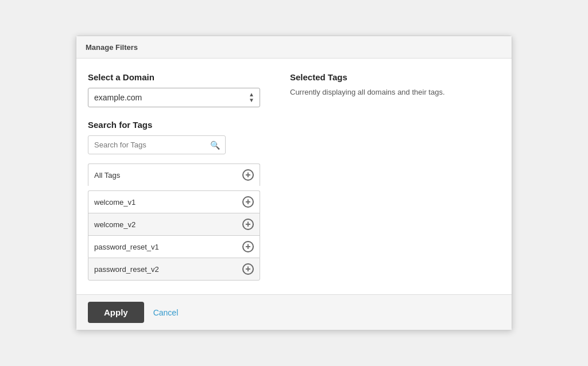 The image size is (588, 366). What do you see at coordinates (126, 247) in the screenshot?
I see `tag-item-label: password_reset_v1` at bounding box center [126, 247].